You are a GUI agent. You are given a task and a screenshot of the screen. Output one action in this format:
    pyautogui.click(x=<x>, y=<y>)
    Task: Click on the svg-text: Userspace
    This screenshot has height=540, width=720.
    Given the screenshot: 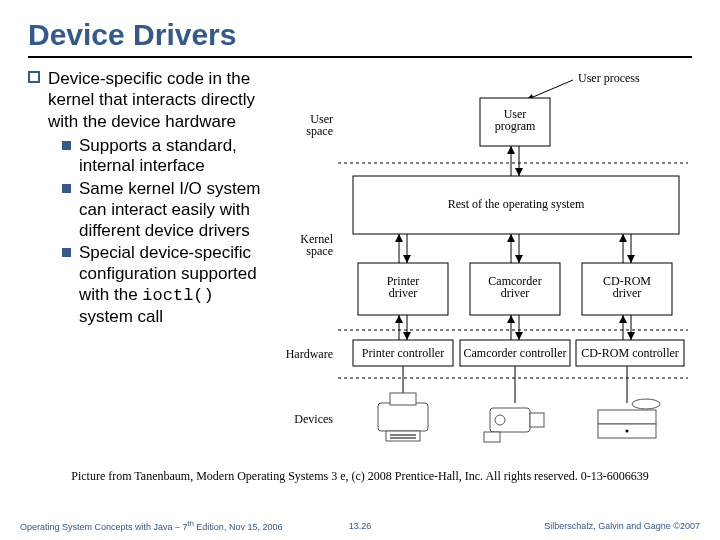 What is the action you would take?
    pyautogui.click(x=320, y=125)
    